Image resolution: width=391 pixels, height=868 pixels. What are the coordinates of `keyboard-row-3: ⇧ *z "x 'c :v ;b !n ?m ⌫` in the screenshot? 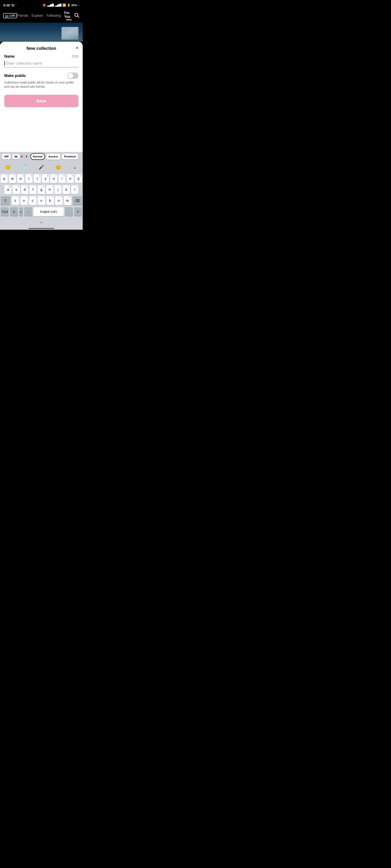 It's located at (41, 201).